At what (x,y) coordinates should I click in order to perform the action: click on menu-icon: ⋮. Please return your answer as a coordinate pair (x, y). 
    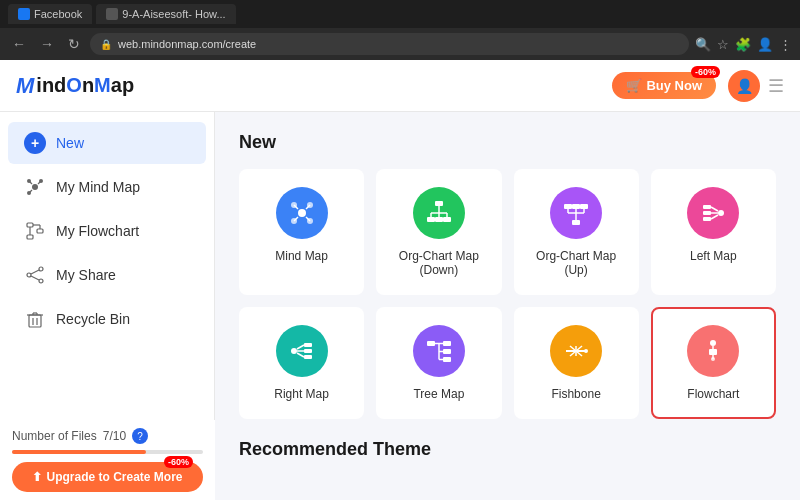
    Looking at the image, I should click on (786, 44).